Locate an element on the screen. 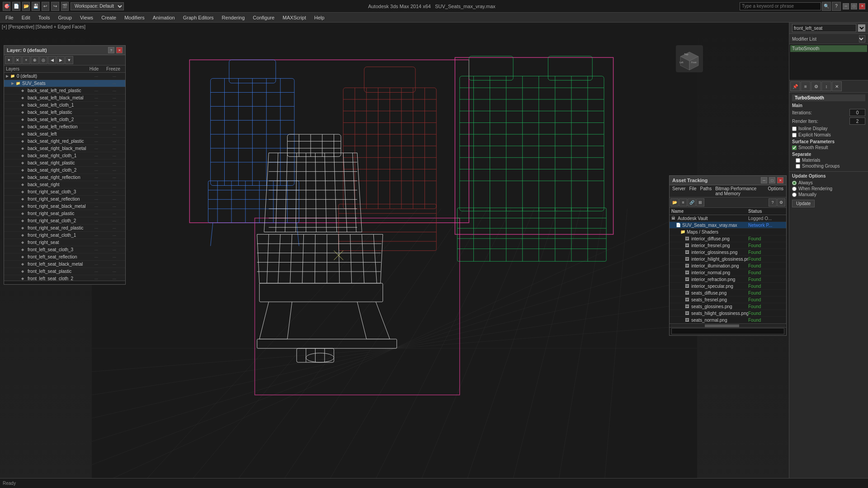  at-tb-folder: 📂 is located at coordinates (675, 202).